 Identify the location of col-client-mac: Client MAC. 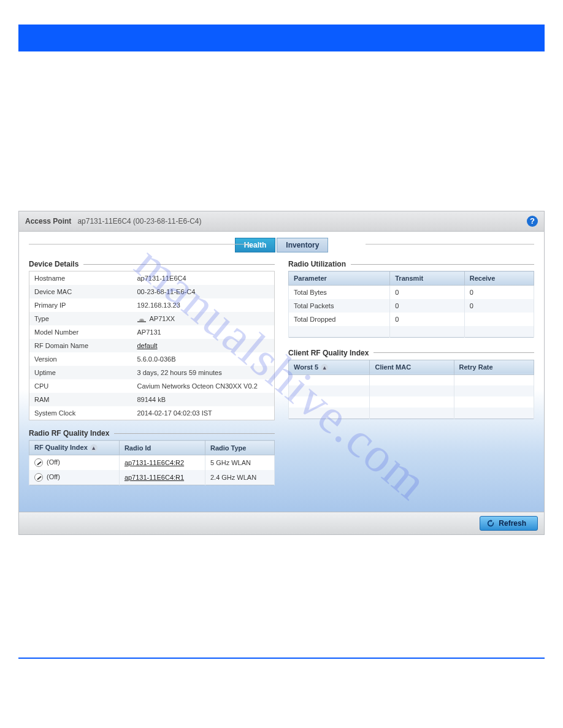
(412, 367).